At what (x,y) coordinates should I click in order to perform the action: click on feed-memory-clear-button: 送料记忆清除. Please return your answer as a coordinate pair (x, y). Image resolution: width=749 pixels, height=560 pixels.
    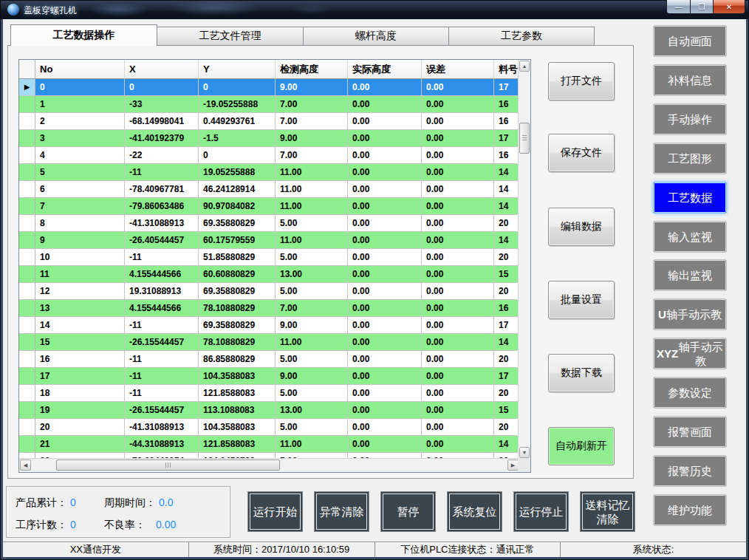
    Looking at the image, I should click on (607, 511).